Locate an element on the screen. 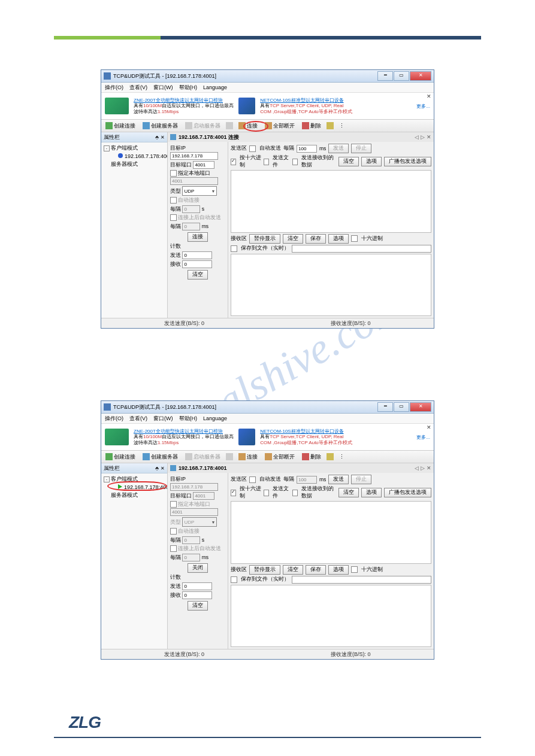 The image size is (535, 756). tab-label-2: 192.168.7.178:4001 is located at coordinates (202, 468).